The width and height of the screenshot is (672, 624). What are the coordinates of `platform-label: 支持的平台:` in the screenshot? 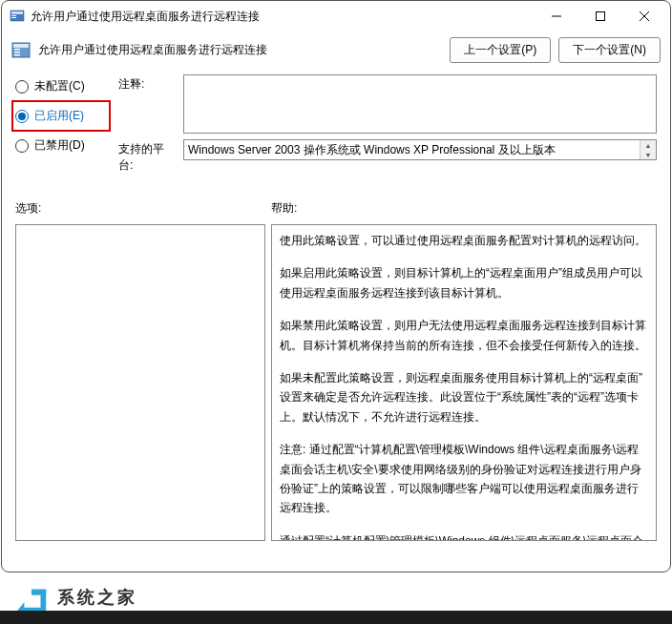 It's located at (147, 156).